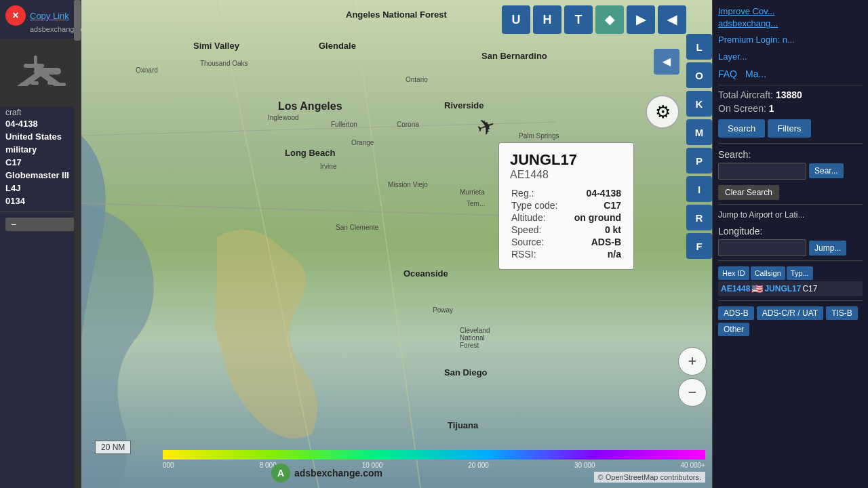 The width and height of the screenshot is (868, 488). What do you see at coordinates (699, 218) in the screenshot?
I see `r-button: R` at bounding box center [699, 218].